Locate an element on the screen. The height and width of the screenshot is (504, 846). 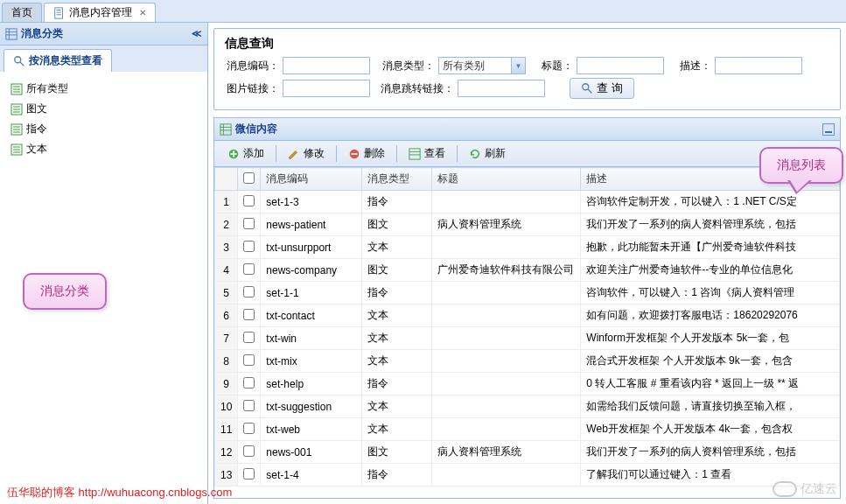
input-img is located at coordinates (326, 88).